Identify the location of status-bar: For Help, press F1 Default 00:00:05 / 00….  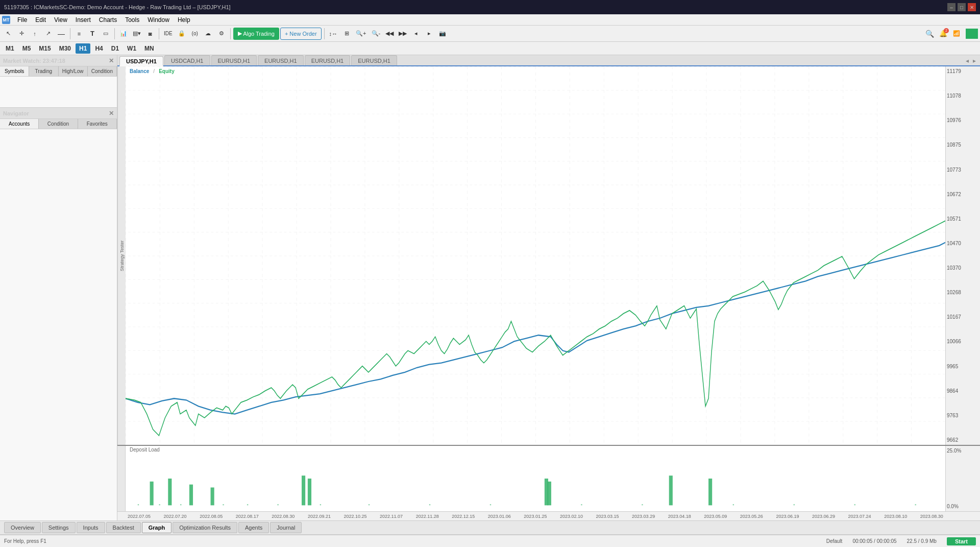
(490, 541).